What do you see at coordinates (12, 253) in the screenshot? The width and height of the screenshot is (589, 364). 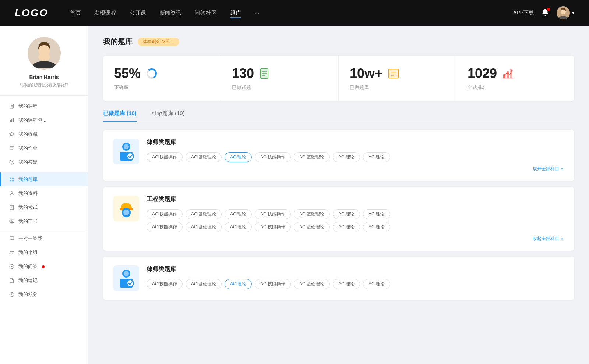 I see `group-icon` at bounding box center [12, 253].